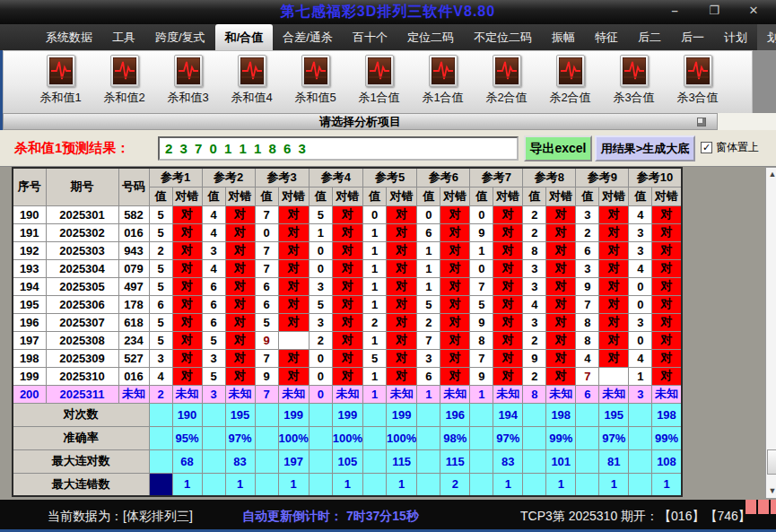  What do you see at coordinates (293, 414) in the screenshot?
I see `summary-value-cell: 199` at bounding box center [293, 414].